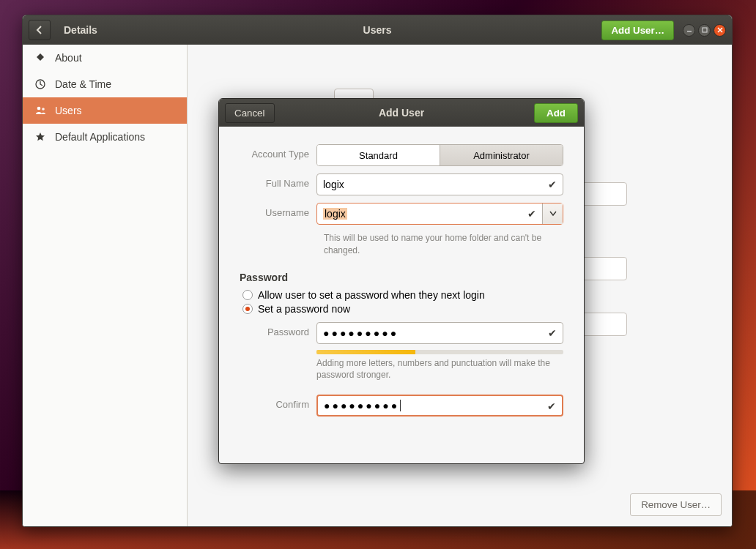  Describe the element at coordinates (720, 30) in the screenshot. I see `close-icon` at that location.